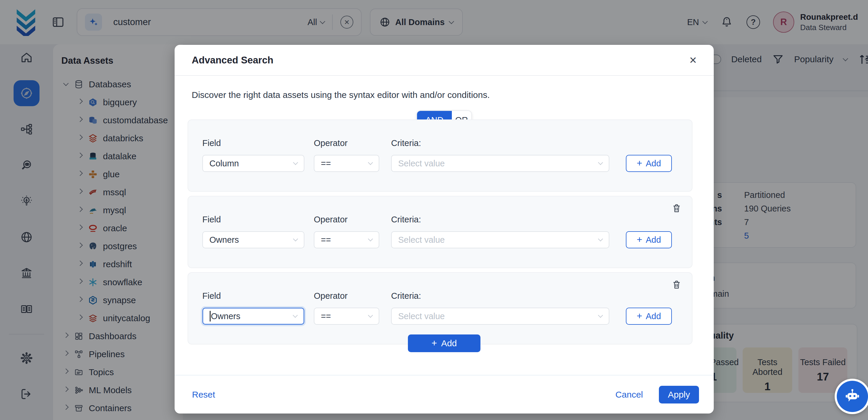 This screenshot has height=420, width=868. I want to click on condition-group-2: Field Operator Criteria: Owners == Selec…, so click(440, 232).